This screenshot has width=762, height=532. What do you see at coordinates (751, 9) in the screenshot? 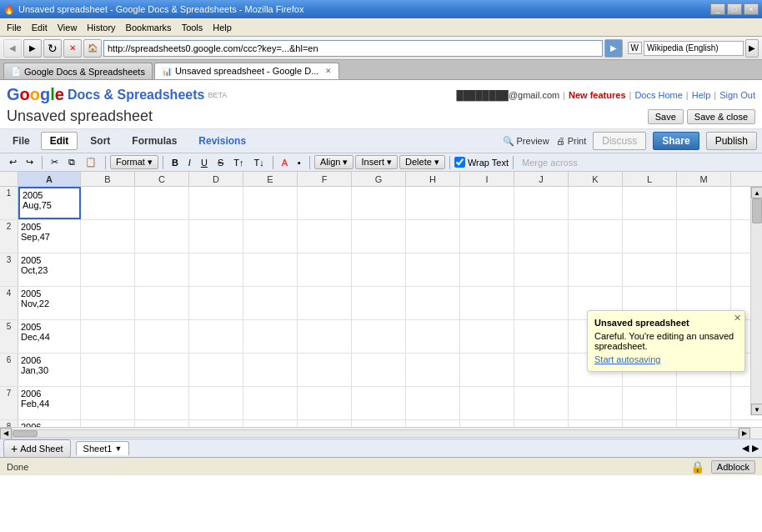
I see `close-button: ×` at bounding box center [751, 9].